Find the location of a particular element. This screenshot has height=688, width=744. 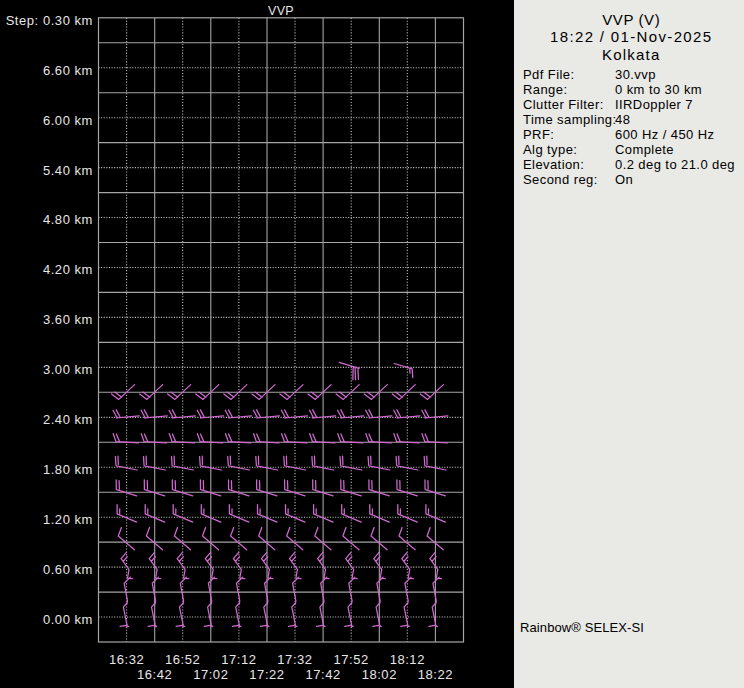

svg-text: 16:42 is located at coordinates (154, 674).